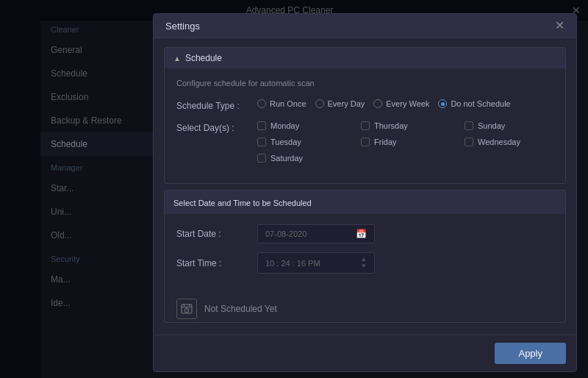 Image resolution: width=588 pixels, height=378 pixels. Describe the element at coordinates (187, 309) in the screenshot. I see `not-scheduled-icon` at that location.